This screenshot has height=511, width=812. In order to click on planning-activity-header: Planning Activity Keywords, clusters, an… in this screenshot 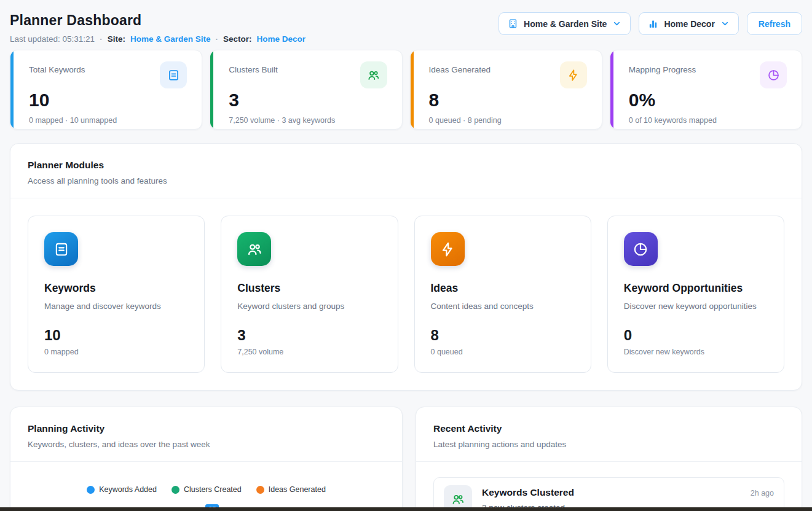, I will do `click(207, 435)`.